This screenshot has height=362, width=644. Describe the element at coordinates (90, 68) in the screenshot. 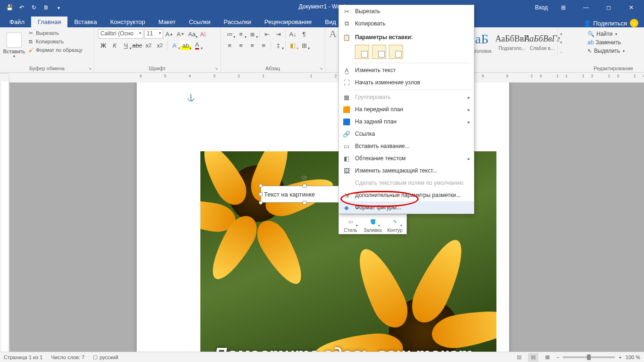

I see `clipboard-dialog-icon: ↘` at that location.